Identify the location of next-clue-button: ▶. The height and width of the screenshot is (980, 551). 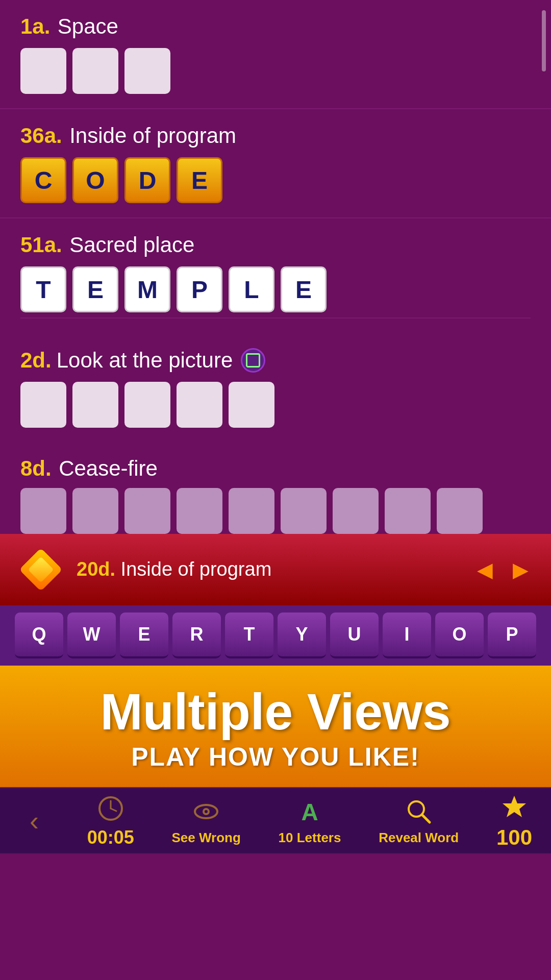
(520, 570).